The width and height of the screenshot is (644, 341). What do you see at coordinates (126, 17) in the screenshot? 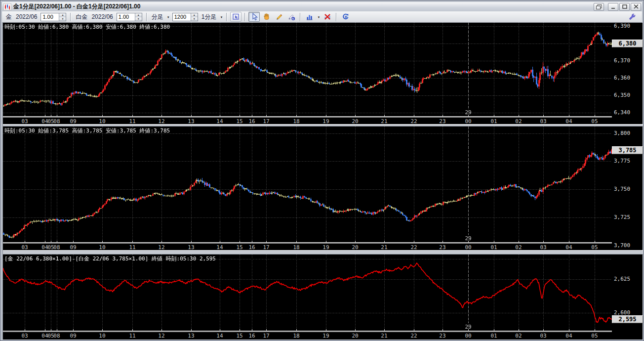
I see `platinum-multiplier-value: 1.00` at bounding box center [126, 17].